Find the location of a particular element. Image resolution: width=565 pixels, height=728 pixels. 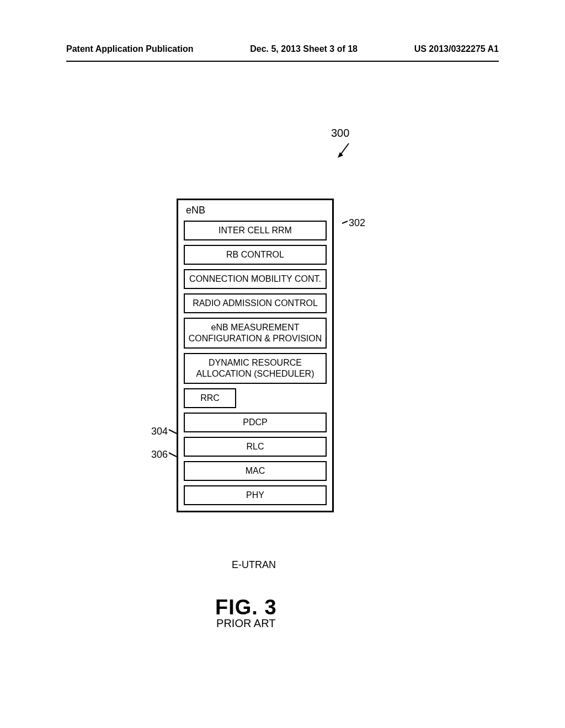

reference-numeral-300: 300 is located at coordinates (340, 133).